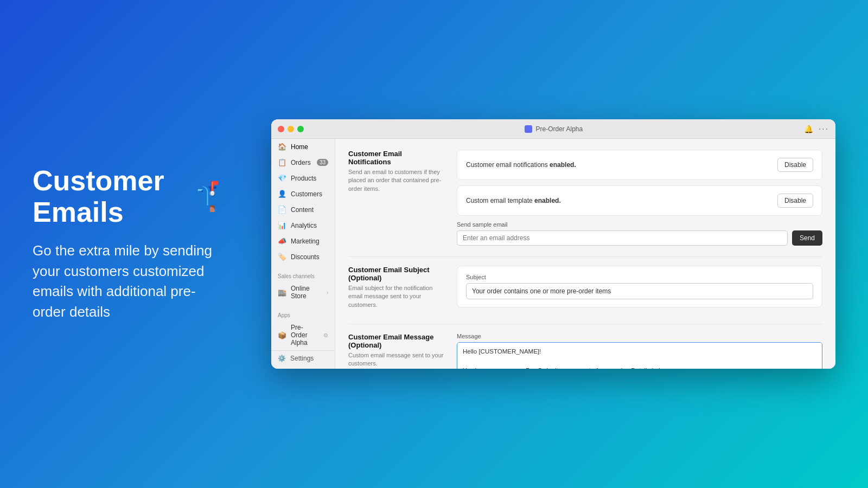  I want to click on sidebar-label-products: Products, so click(309, 178).